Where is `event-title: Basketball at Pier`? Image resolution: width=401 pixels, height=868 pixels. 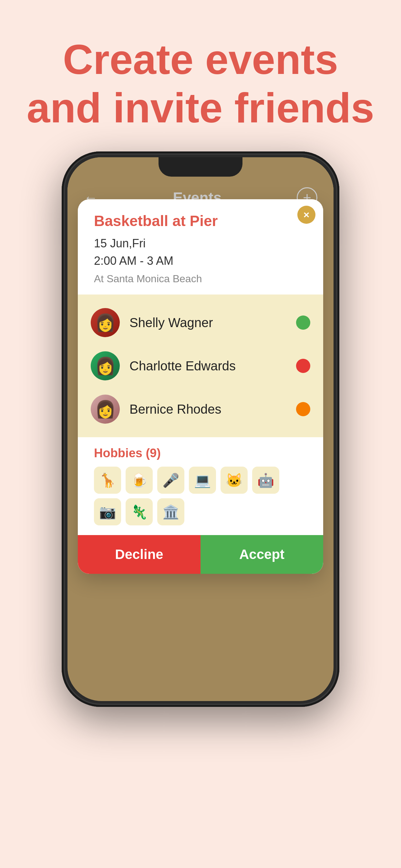
event-title: Basketball at Pier is located at coordinates (201, 221).